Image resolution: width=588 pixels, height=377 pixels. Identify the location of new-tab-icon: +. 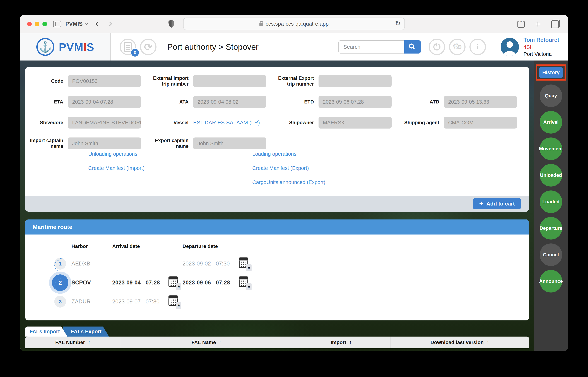
(538, 24).